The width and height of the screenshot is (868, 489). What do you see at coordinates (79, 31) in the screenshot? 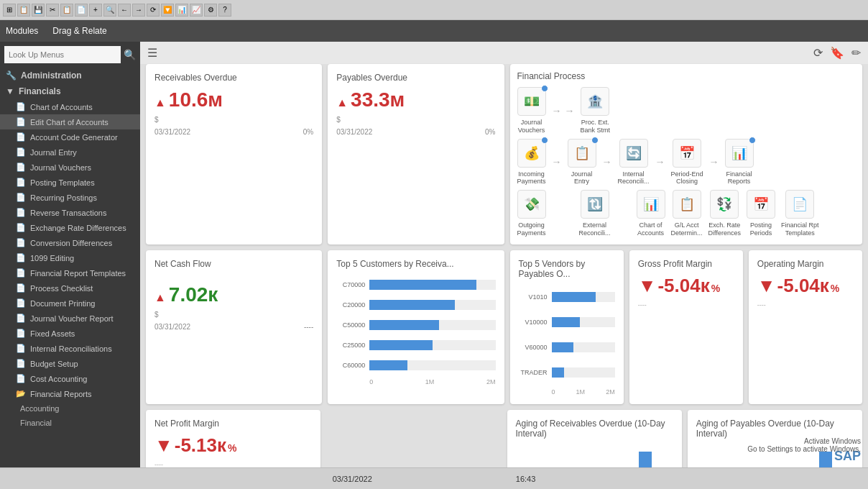
I see `drag-relate-tab: Drag & Relate` at bounding box center [79, 31].